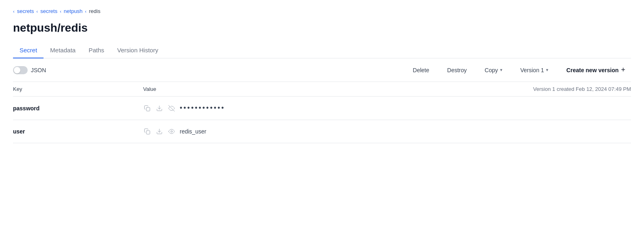  I want to click on copy-chevron-icon: ▾, so click(501, 70).